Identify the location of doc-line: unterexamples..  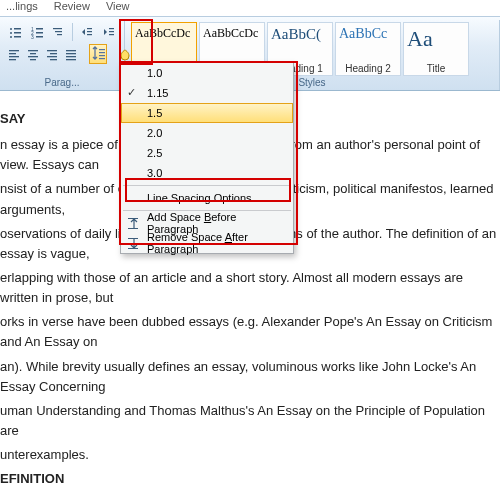
(249, 455).